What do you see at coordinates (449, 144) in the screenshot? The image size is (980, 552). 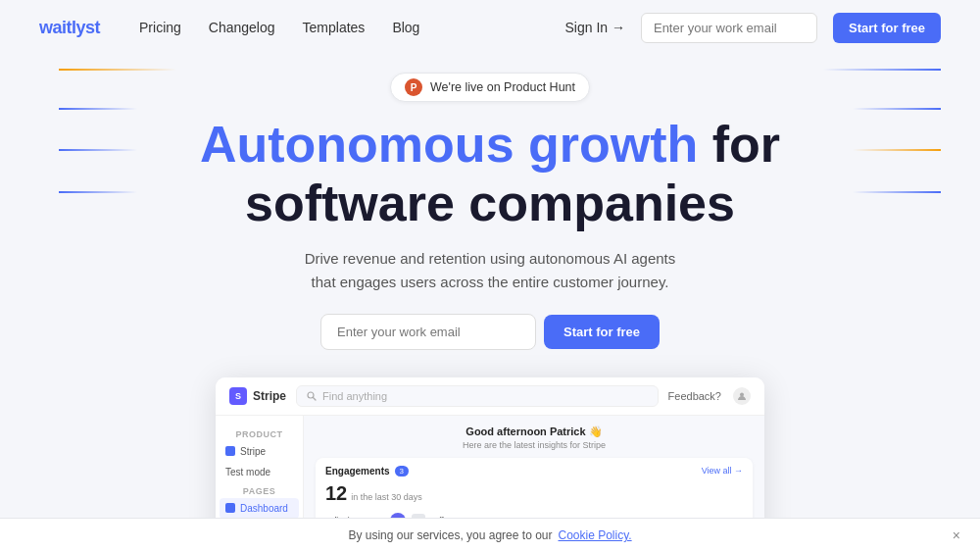 I see `hero-heading-highlight: Autonomous growth` at bounding box center [449, 144].